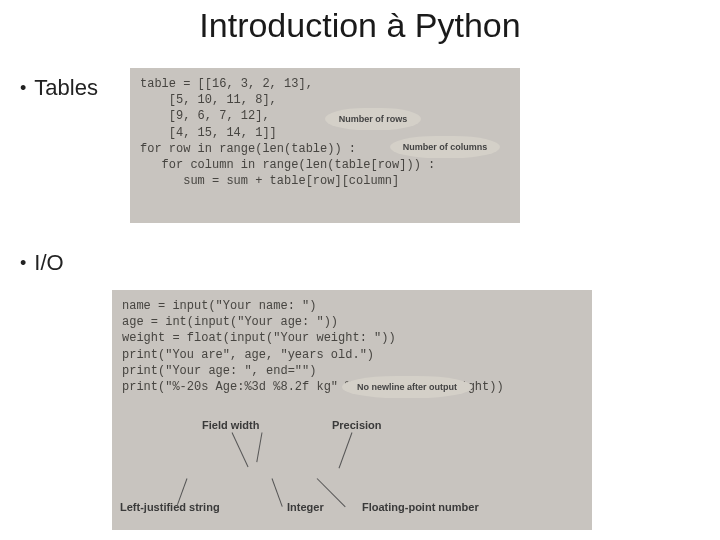 This screenshot has width=720, height=540. I want to click on code-line: weight = float(input("Your weight: ")), so click(352, 338).